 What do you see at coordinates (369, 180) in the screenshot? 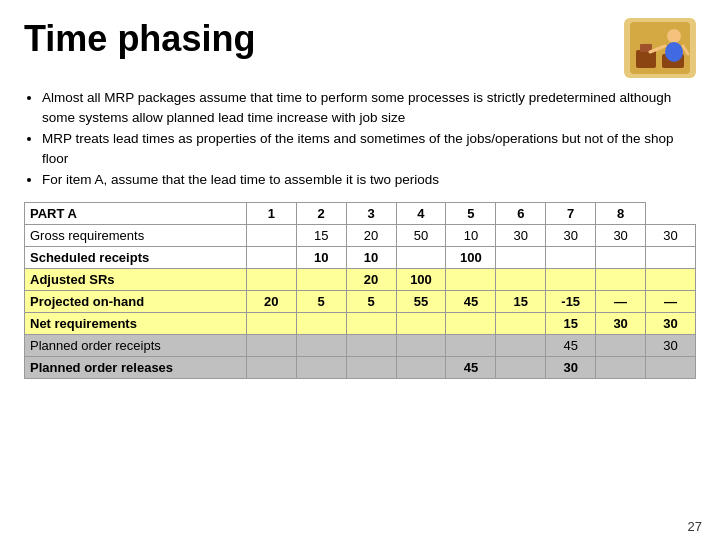
I see `bullet-3: For item A, assume that the lead time to…` at bounding box center [369, 180].